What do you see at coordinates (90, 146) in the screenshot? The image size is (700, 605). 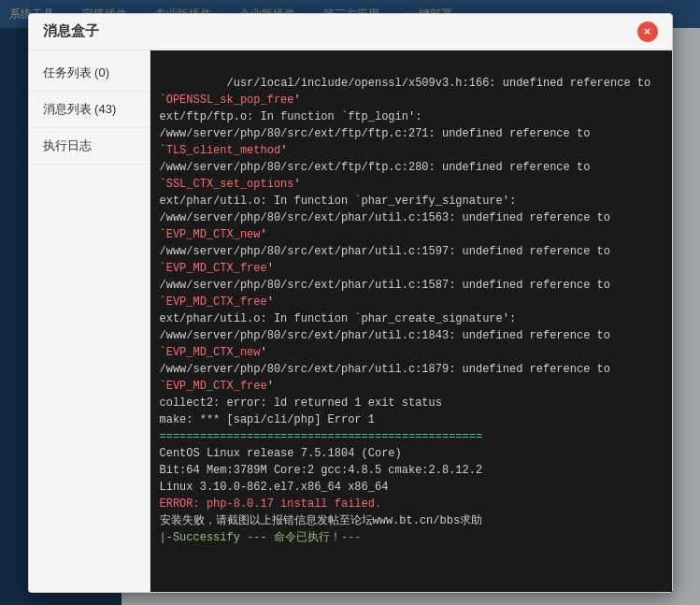 I see `nav-execution-log: 执行日志` at bounding box center [90, 146].